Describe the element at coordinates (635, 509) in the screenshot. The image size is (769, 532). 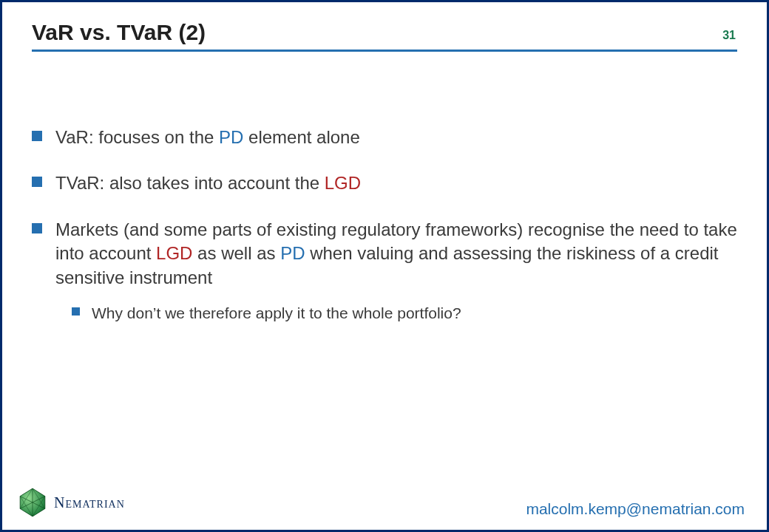
I see `contact-email: malcolm.kemp@nematrian.com` at that location.